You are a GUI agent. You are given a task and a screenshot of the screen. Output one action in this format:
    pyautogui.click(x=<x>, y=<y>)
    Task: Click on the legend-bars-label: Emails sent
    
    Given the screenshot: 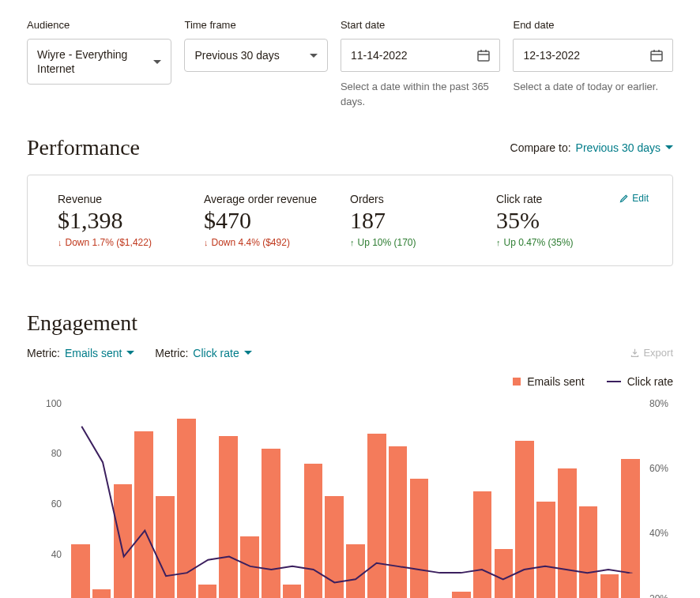 What is the action you would take?
    pyautogui.click(x=555, y=382)
    